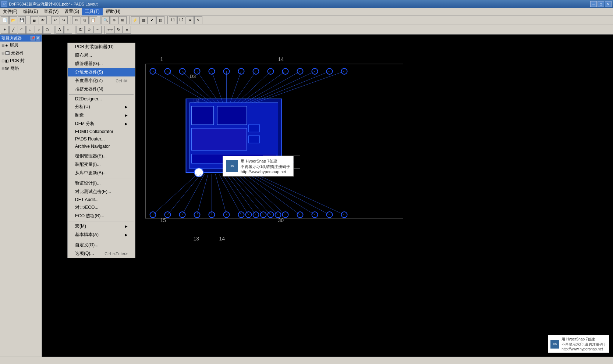  Describe the element at coordinates (76, 20) in the screenshot. I see `tb-cut: ✂` at that location.